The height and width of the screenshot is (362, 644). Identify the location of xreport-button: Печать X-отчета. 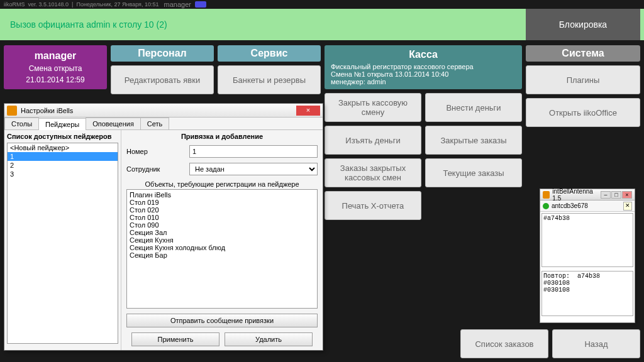
(373, 206).